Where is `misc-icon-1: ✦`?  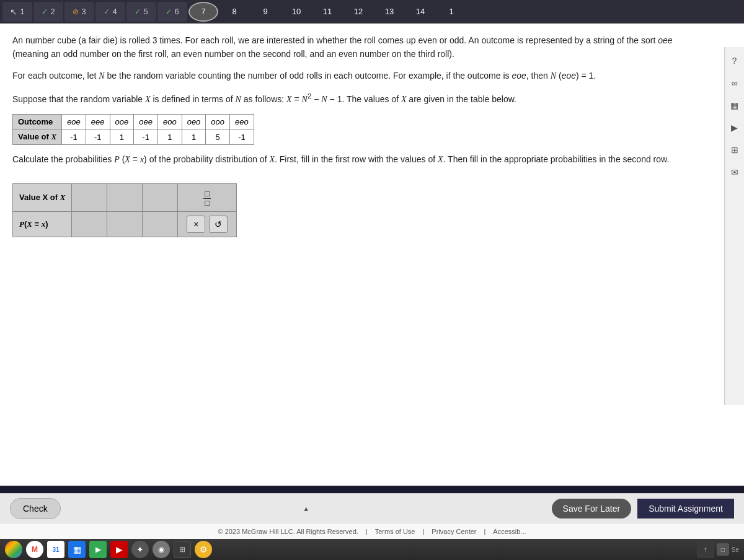 misc-icon-1: ✦ is located at coordinates (140, 549).